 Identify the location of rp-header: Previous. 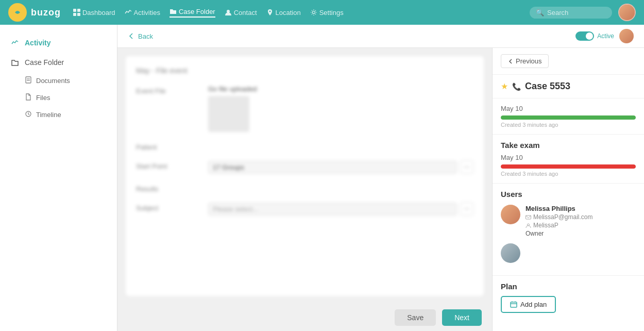
(568, 61).